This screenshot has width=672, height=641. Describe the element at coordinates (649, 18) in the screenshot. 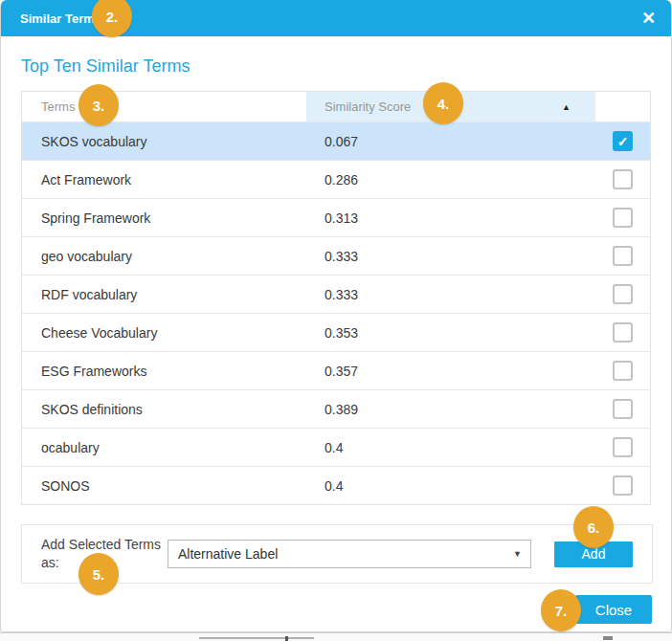

I see `close-icon: ✕` at that location.